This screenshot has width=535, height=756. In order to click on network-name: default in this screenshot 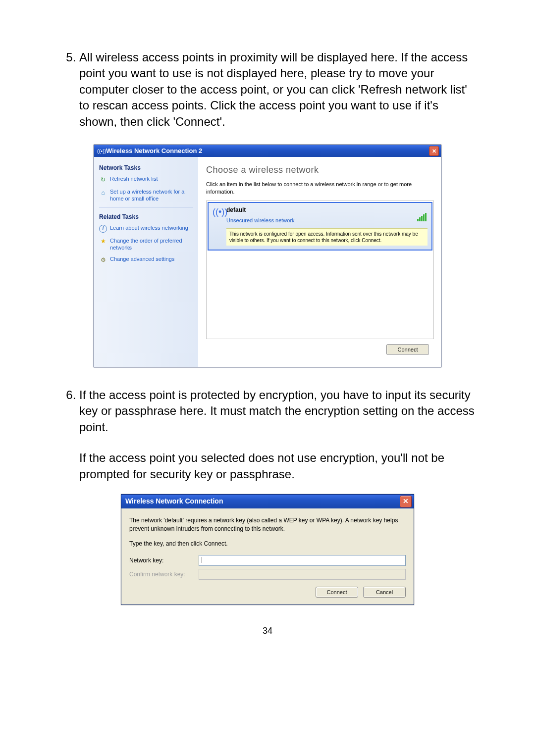, I will do `click(327, 210)`.